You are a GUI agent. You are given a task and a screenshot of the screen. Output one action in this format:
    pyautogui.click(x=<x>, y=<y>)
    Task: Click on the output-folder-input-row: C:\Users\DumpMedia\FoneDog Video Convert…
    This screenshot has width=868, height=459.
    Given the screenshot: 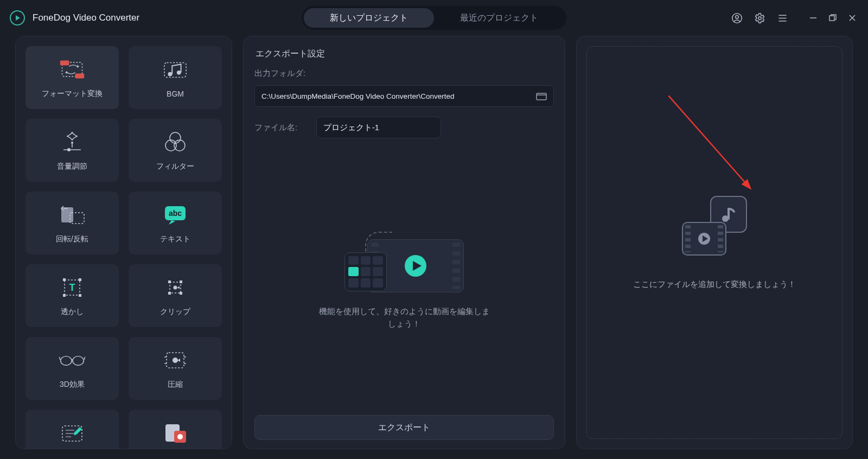 What is the action you would take?
    pyautogui.click(x=404, y=96)
    